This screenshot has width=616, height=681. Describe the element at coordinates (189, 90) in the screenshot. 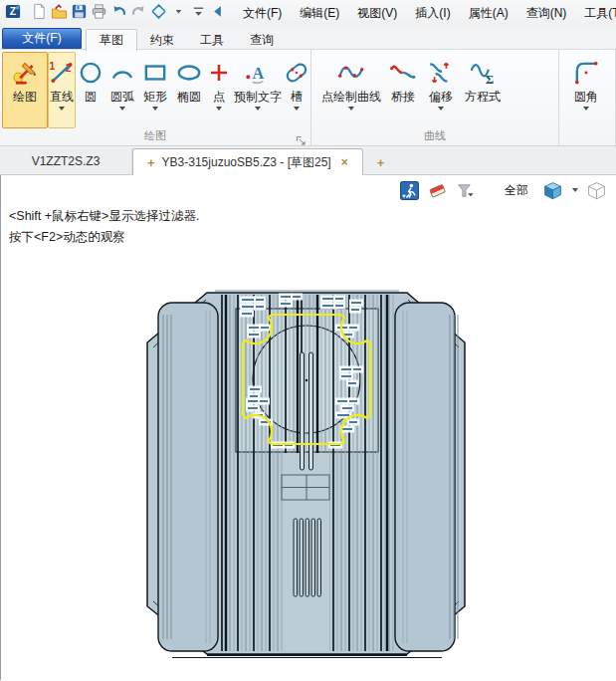

I see `tool-椭圆: 椭圆` at that location.